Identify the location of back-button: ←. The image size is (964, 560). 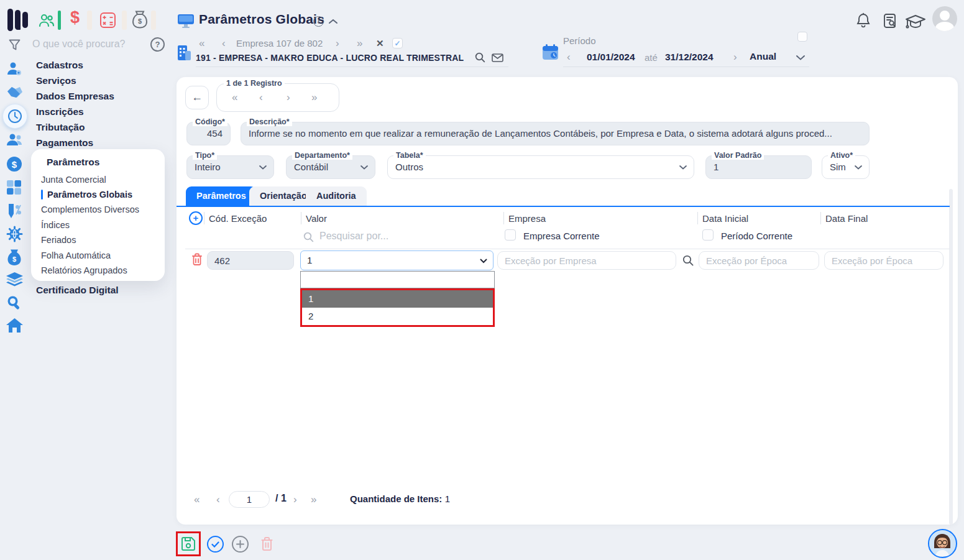
(197, 98).